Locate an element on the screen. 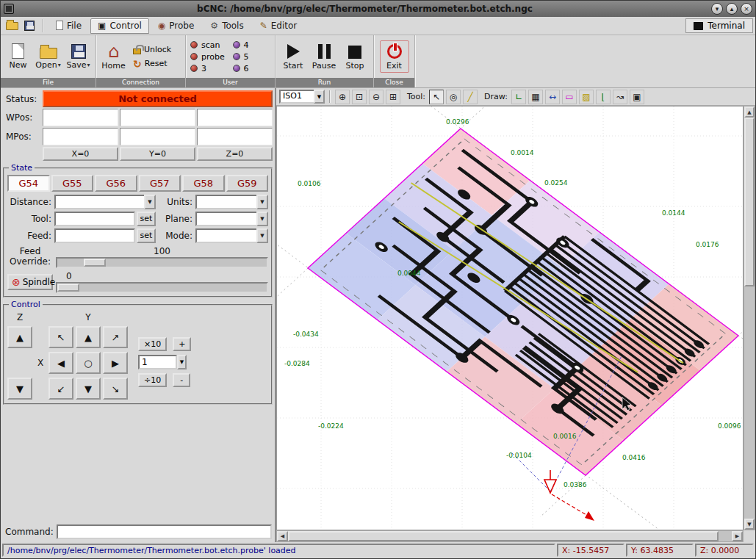 This screenshot has width=756, height=559. save-button: Save▾ is located at coordinates (78, 57).